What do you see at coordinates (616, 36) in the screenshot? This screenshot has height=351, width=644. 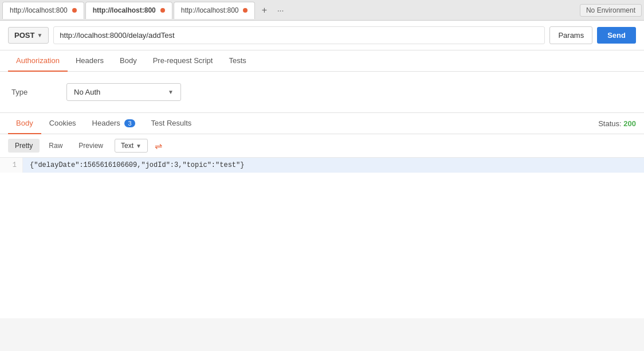 I see `send-button: Send` at bounding box center [616, 36].